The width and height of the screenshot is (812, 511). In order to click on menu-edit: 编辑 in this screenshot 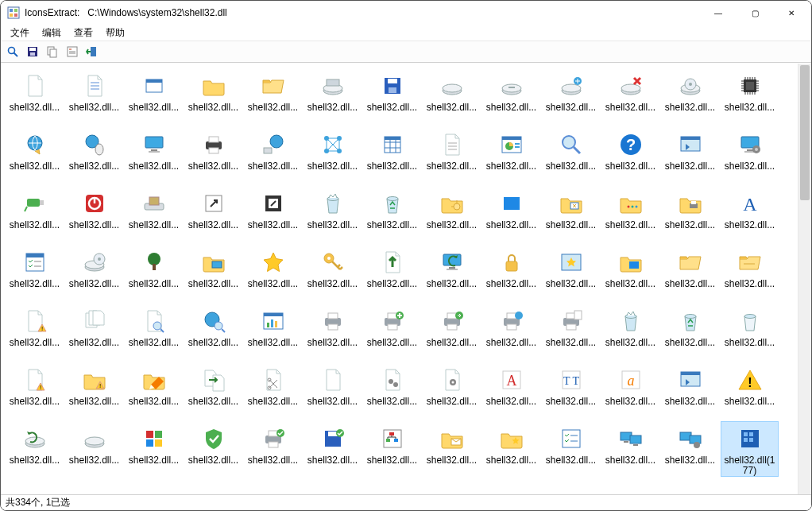, I will do `click(52, 33)`.